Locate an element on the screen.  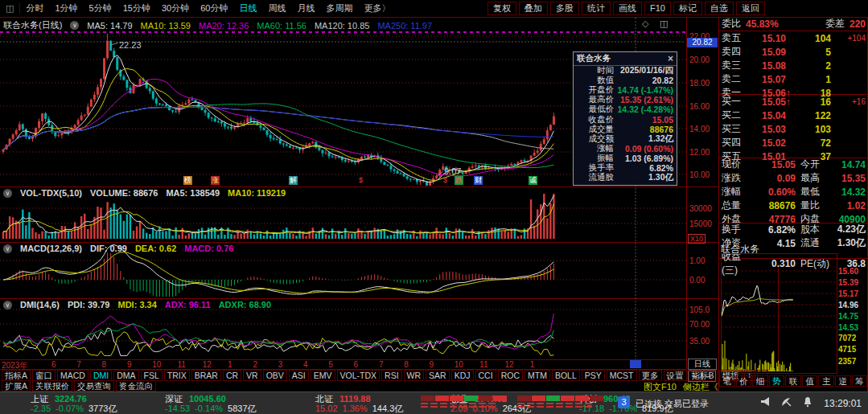
quote-tab-逆: 逆 is located at coordinates (843, 381).